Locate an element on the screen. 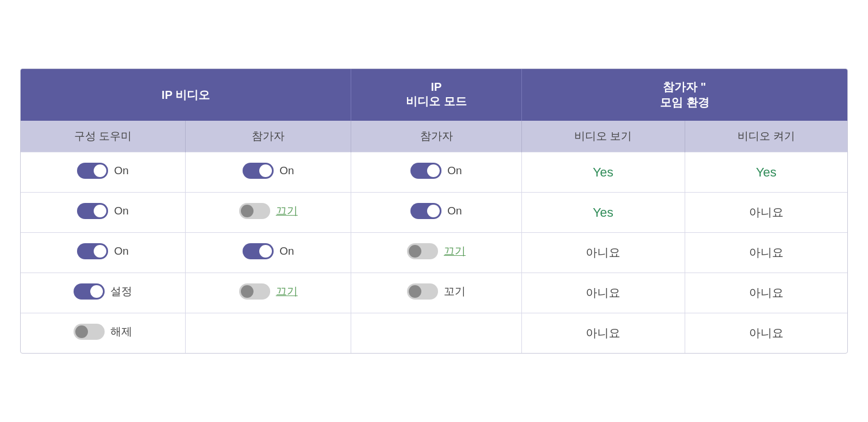 The width and height of the screenshot is (868, 422). row4-col5: 아니요 is located at coordinates (766, 293).